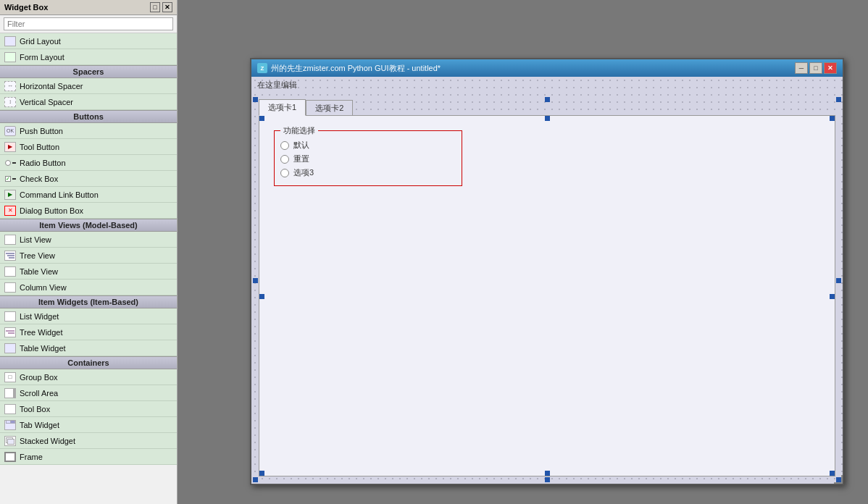  Describe the element at coordinates (262, 297) in the screenshot. I see `resize-handle-ml` at that location.